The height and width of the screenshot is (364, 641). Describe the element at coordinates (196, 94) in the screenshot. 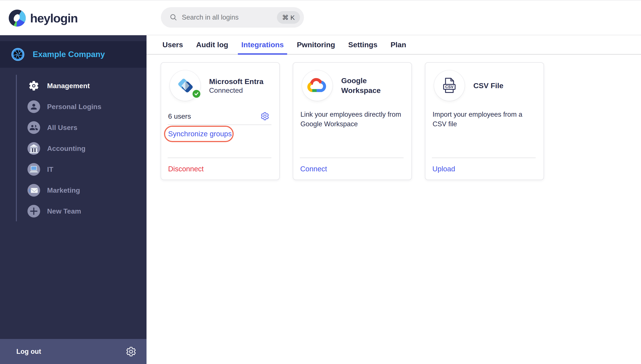

I see `connected-check-badge` at that location.